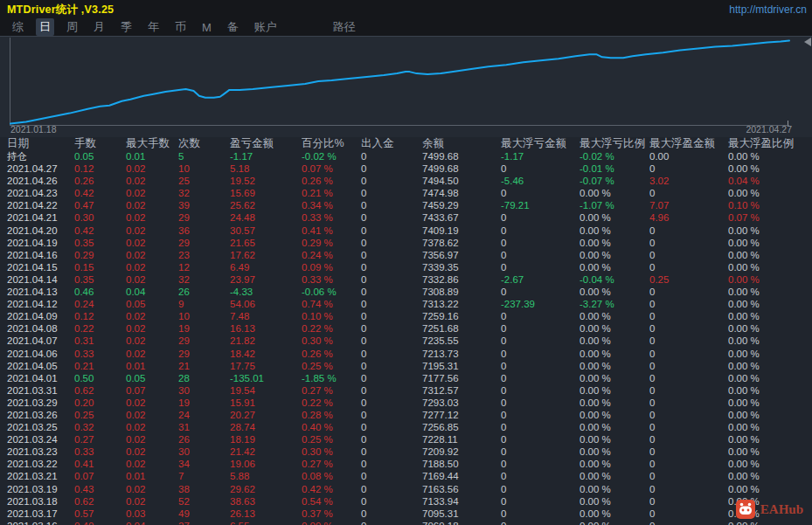 This screenshot has width=812, height=525. What do you see at coordinates (72, 27) in the screenshot?
I see `menu-item-2: 周` at bounding box center [72, 27].